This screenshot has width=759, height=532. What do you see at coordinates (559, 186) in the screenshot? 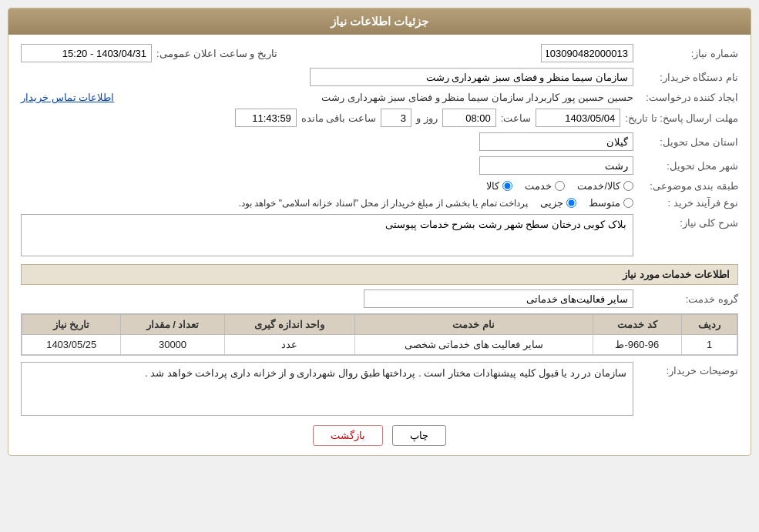
I see `category-radio-group: کالا/خدمت خدمت کالا` at bounding box center [559, 186].